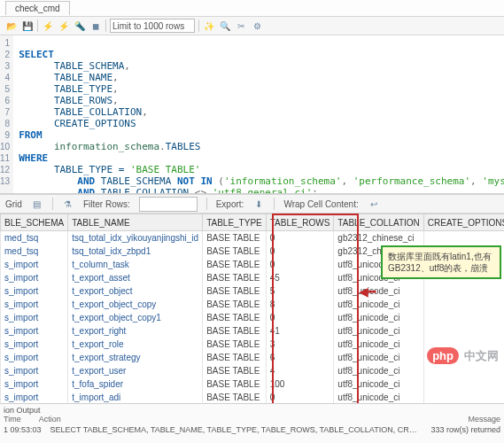  I want to click on stop-icon: ◼, so click(96, 26).